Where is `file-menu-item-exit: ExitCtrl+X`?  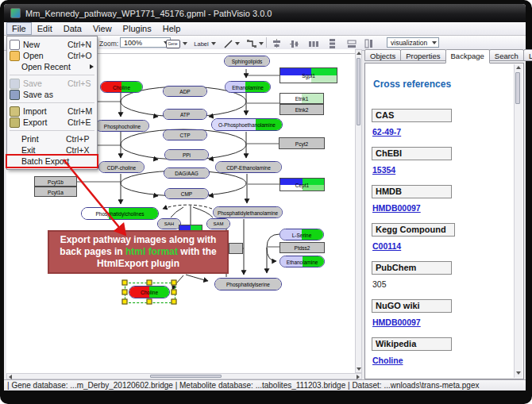
file-menu-item-exit: ExitCtrl+X is located at coordinates (52, 150).